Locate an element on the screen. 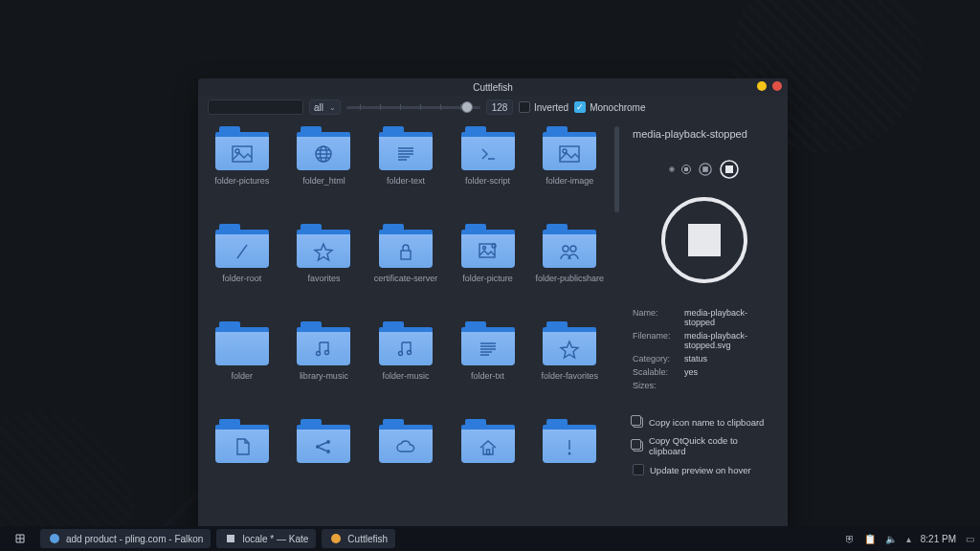 The image size is (980, 551). inverted-toggle: Inverted is located at coordinates (544, 107).